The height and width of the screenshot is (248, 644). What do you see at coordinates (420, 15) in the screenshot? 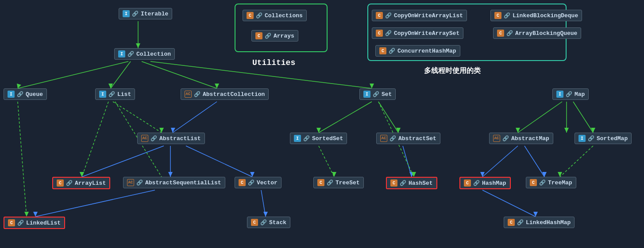
I see `node-copyonwritearraylist: C 🔗 CopyOnWriteArrayList` at bounding box center [420, 15].